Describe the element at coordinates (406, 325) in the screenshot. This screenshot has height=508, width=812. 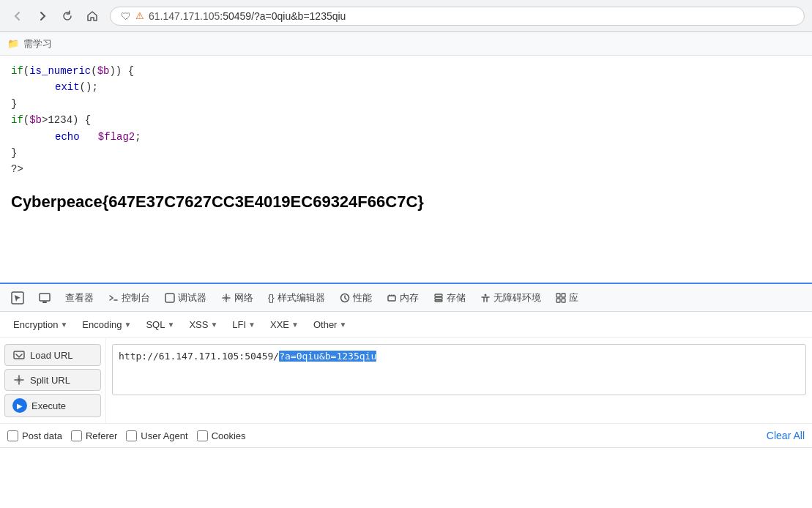
I see `hackbar-menu: Encryption ▼ Encoding ▼ SQL ▼ XSS ▼ LFI …` at that location.